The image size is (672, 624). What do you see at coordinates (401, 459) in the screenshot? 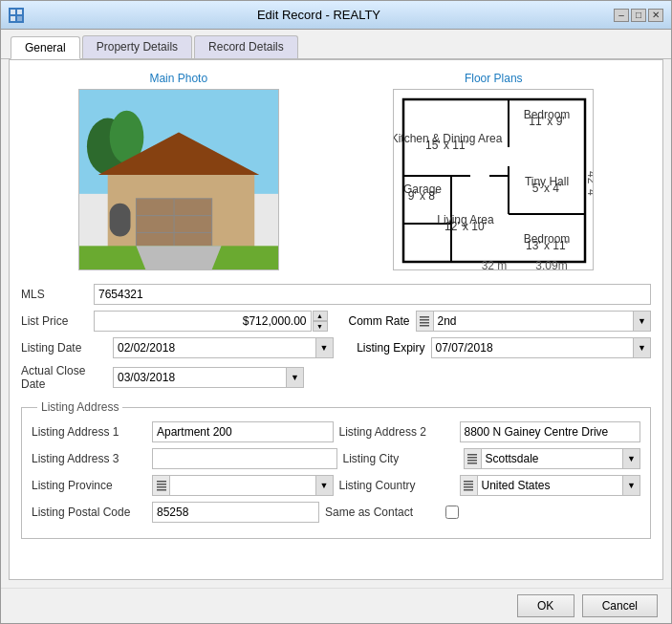
I see `city-label: Listing City` at bounding box center [401, 459].